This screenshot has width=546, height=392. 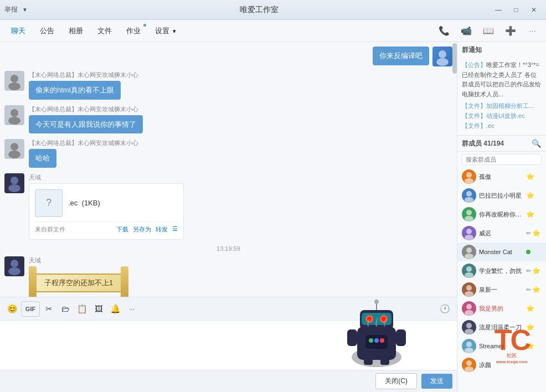 I want to click on member-name-4: 威迟, so click(x=501, y=234).